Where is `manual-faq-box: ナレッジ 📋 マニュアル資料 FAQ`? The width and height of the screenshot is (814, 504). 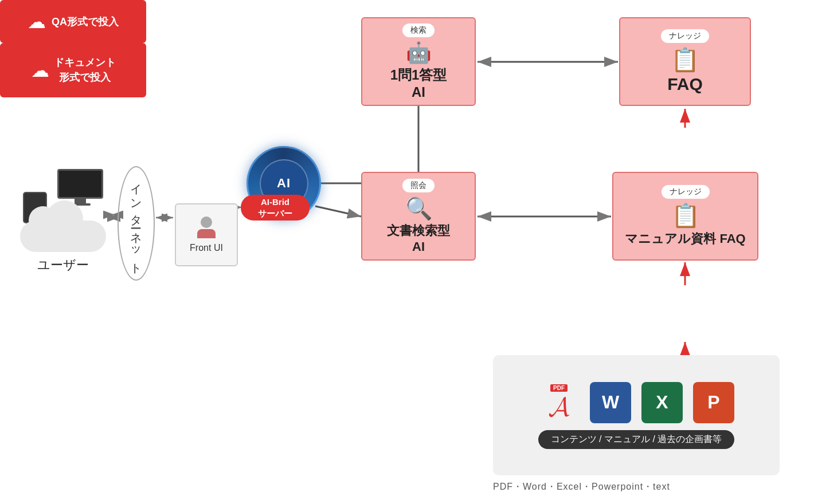
manual-faq-box: ナレッジ 📋 マニュアル資料 FAQ is located at coordinates (686, 216).